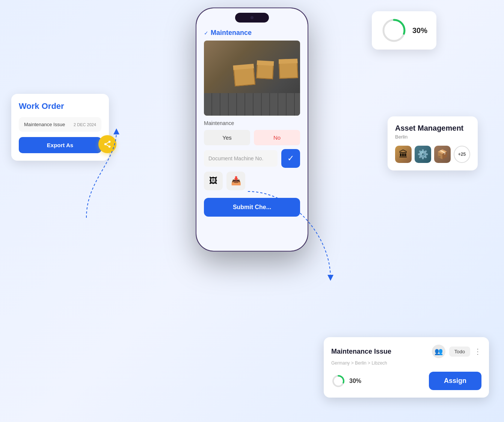  I want to click on asset-thumb-1: 🏛, so click(403, 154).